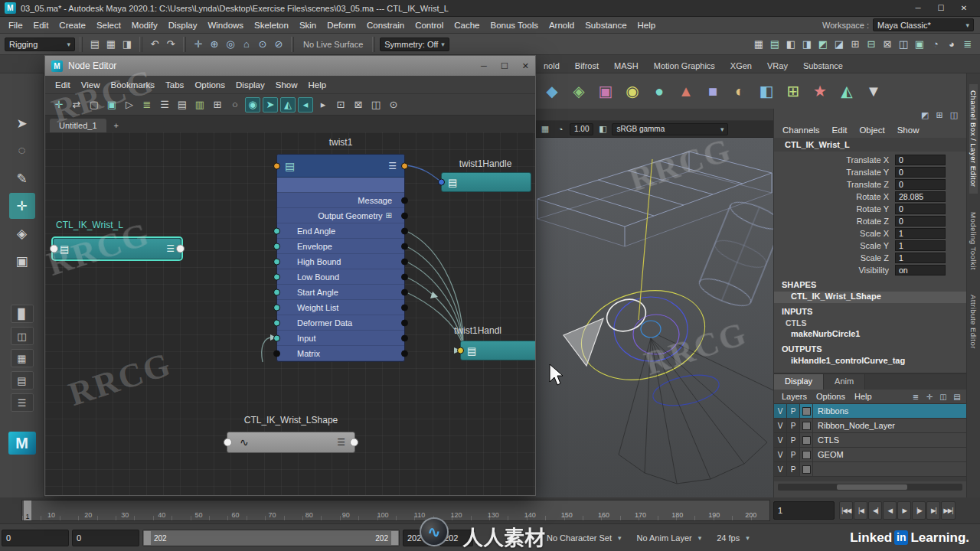  Describe the element at coordinates (933, 510) in the screenshot. I see `playback-button: ▶|` at that location.